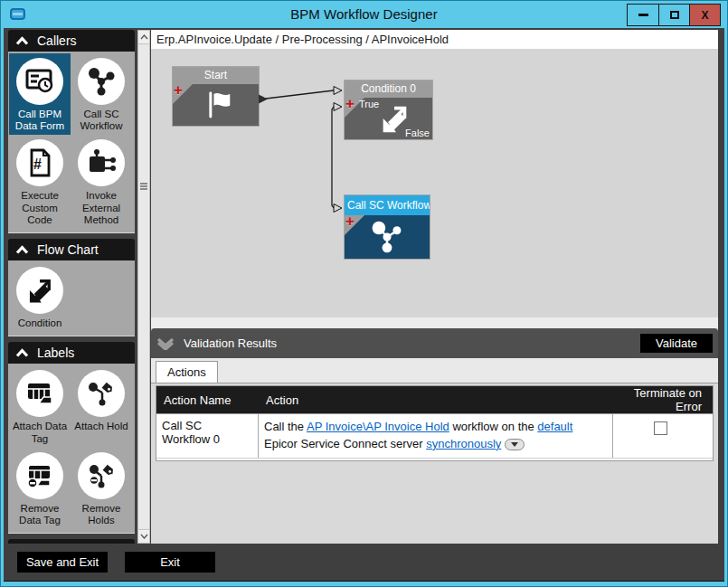  Describe the element at coordinates (660, 429) in the screenshot. I see `terminate-on-error-checkbox` at that location.